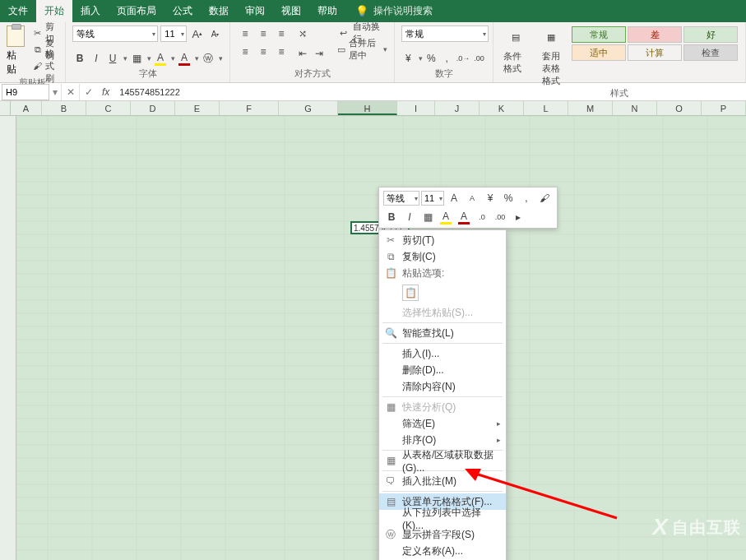 The width and height of the screenshot is (746, 560). I want to click on tab-formula: 公式, so click(183, 12).